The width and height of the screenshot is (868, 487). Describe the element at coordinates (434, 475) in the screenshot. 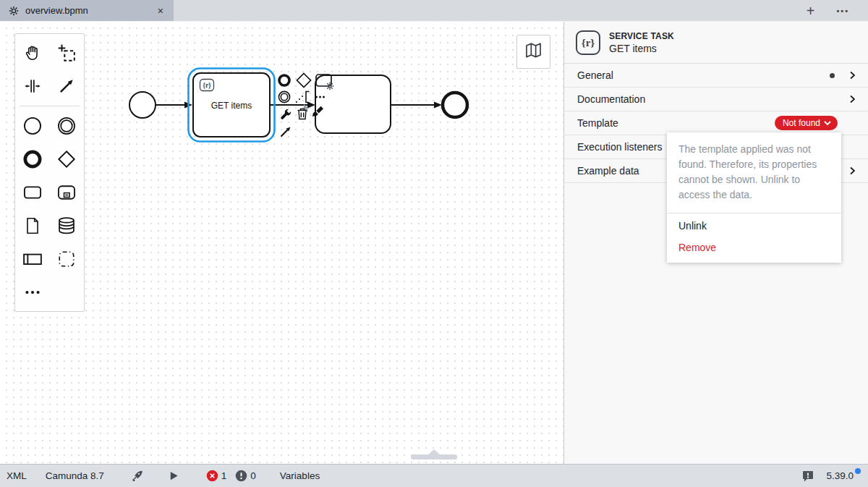

I see `status-bar: XML Camunda 8.7 1` at that location.